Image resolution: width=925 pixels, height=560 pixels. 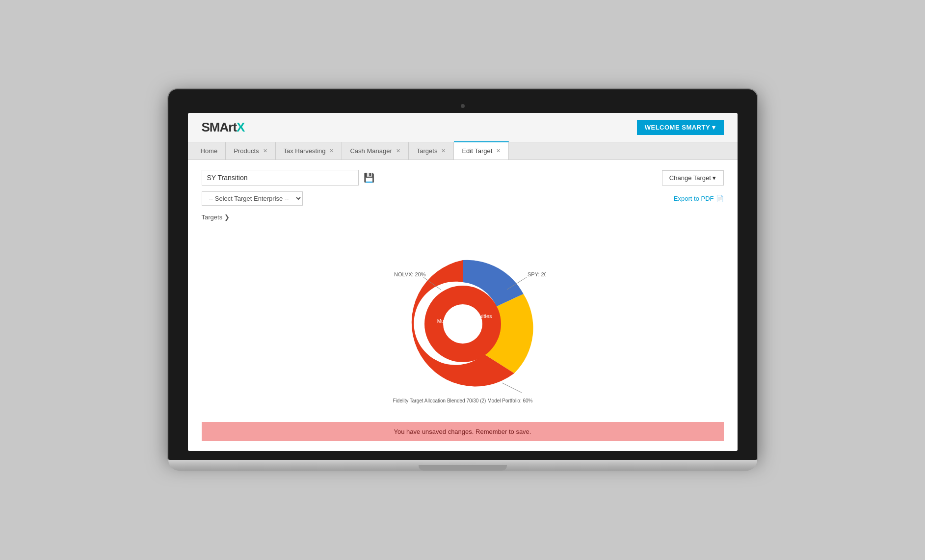 What do you see at coordinates (463, 324) in the screenshot?
I see `pie-chart: Equities Mutual Funds Models SPY: 20% NO…` at bounding box center [463, 324].